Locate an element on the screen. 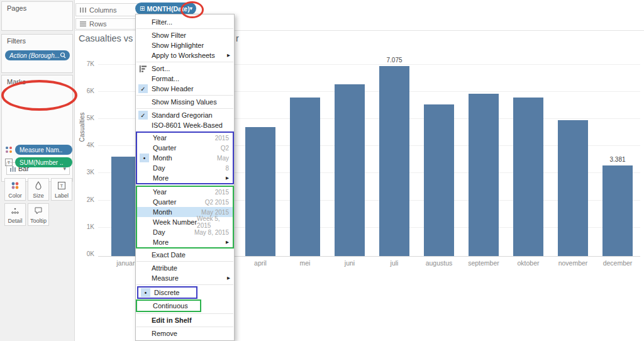  menu-item-value: Q2 2015 is located at coordinates (217, 203).